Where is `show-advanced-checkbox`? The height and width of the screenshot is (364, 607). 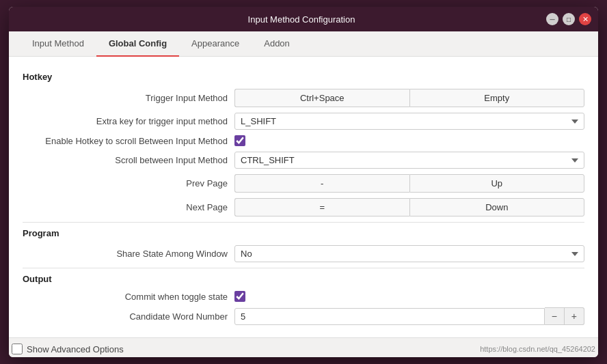 show-advanced-checkbox is located at coordinates (17, 349).